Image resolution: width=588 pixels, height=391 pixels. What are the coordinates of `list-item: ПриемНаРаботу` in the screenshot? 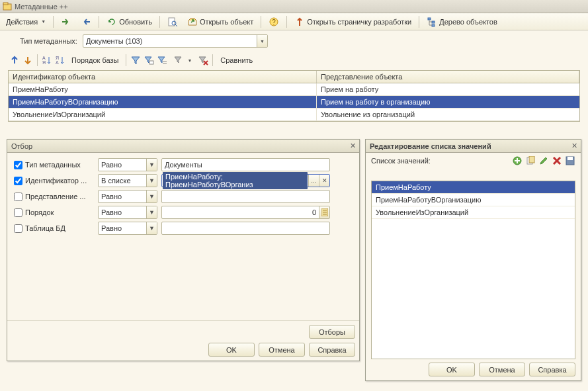 It's located at (474, 188).